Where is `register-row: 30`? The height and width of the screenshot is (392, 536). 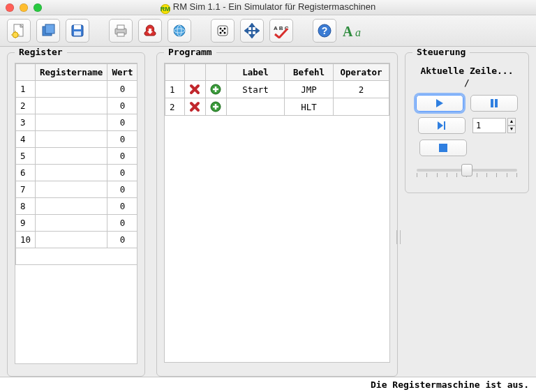
register-row: 30 is located at coordinates (77, 123).